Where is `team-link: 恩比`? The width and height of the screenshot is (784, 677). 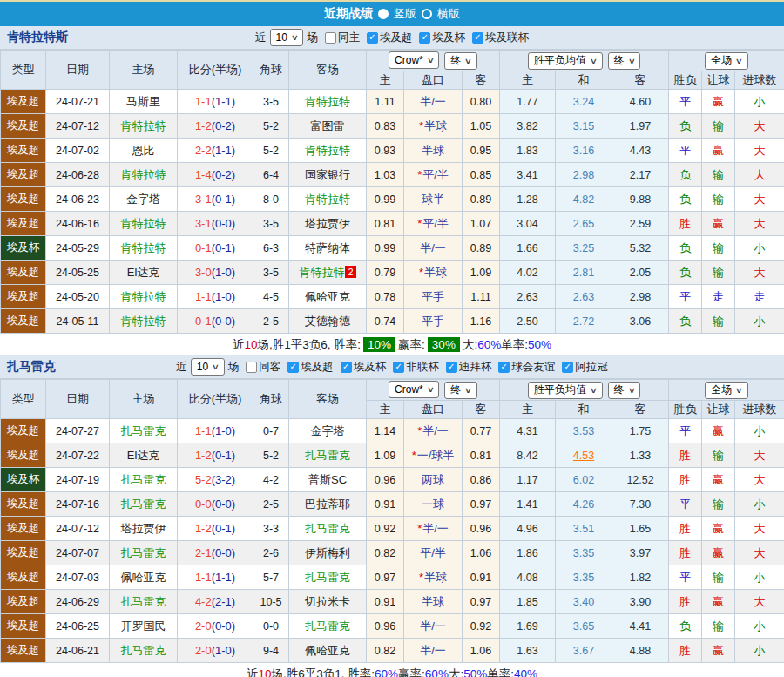
team-link: 恩比 is located at coordinates (144, 150).